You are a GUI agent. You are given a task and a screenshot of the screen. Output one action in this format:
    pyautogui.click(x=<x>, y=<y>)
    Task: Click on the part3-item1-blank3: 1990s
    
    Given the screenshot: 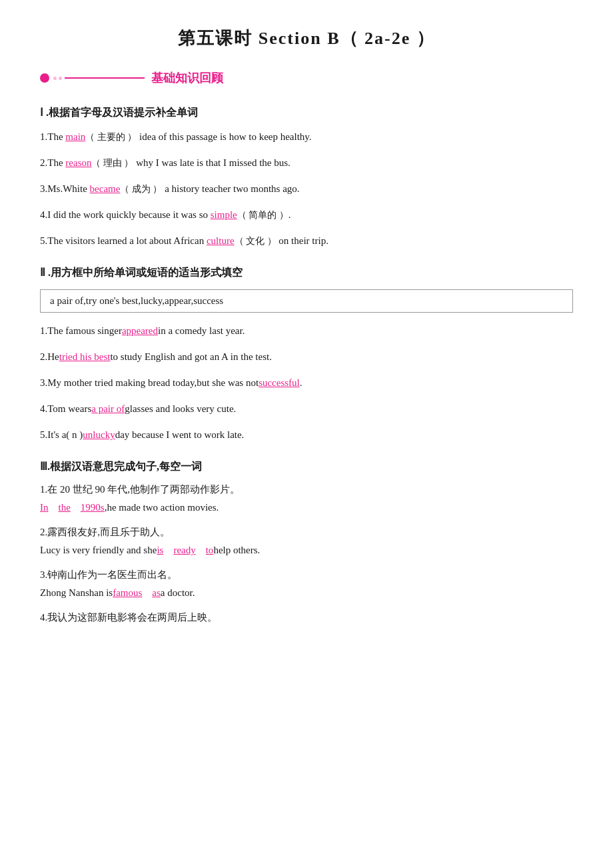 What is the action you would take?
    pyautogui.click(x=93, y=507)
    